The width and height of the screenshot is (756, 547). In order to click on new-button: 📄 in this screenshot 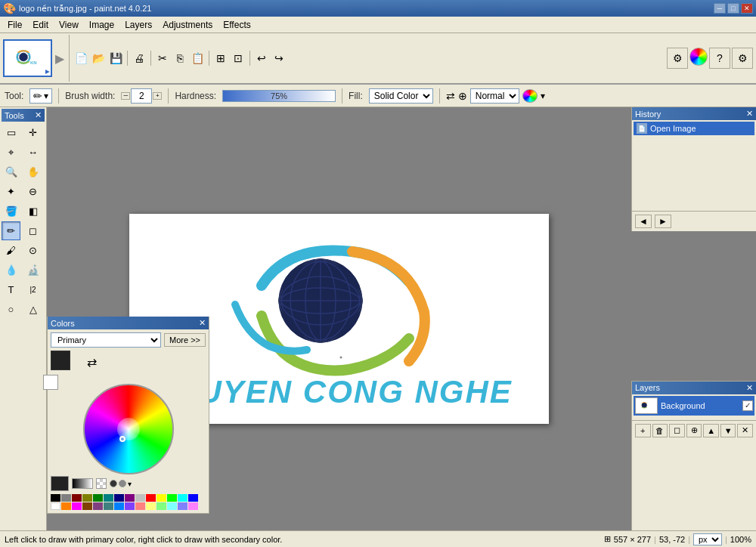, I will do `click(81, 58)`.